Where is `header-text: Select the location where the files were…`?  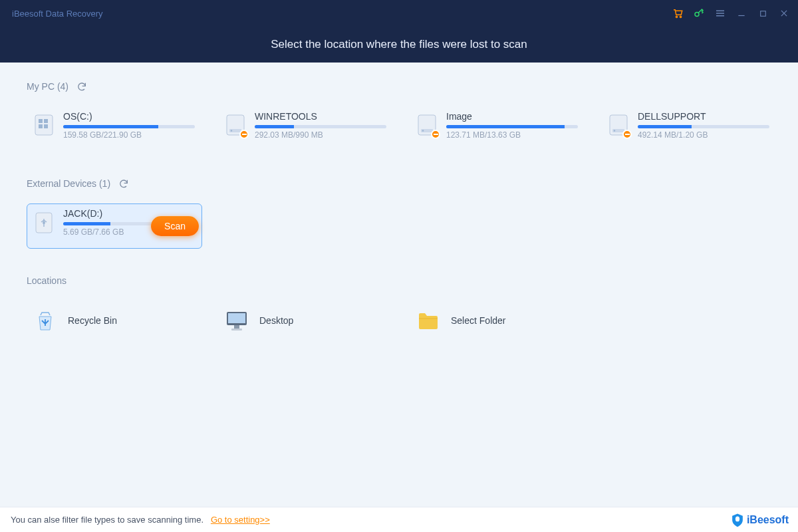
header-text: Select the location where the files were… is located at coordinates (399, 45).